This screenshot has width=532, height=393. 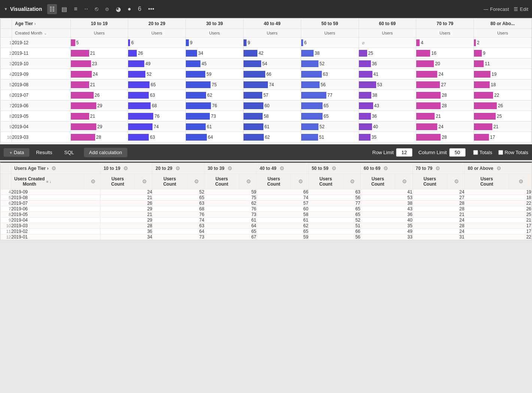 I want to click on res-created-month-gear-icon: ⚙, so click(x=93, y=182).